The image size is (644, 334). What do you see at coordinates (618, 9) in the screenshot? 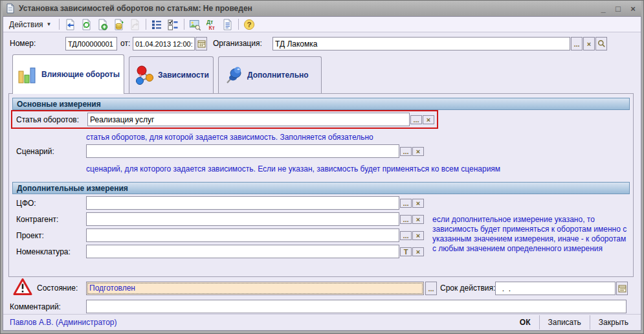
I see `maximize-button: □` at bounding box center [618, 9].